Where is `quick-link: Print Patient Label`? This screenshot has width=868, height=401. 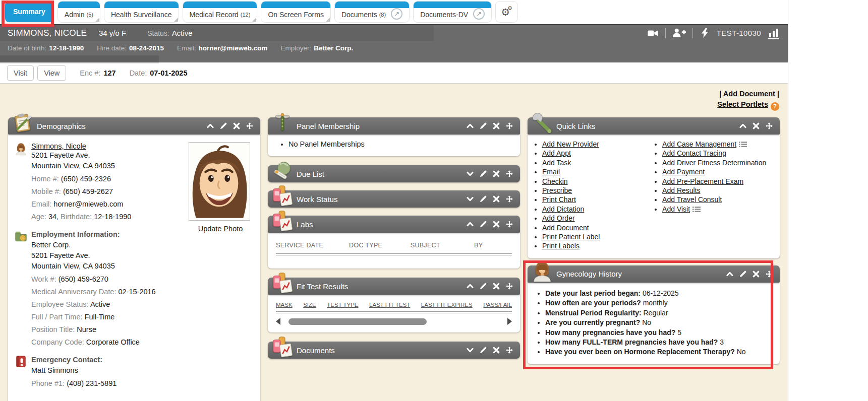
quick-link: Print Patient Label is located at coordinates (595, 237).